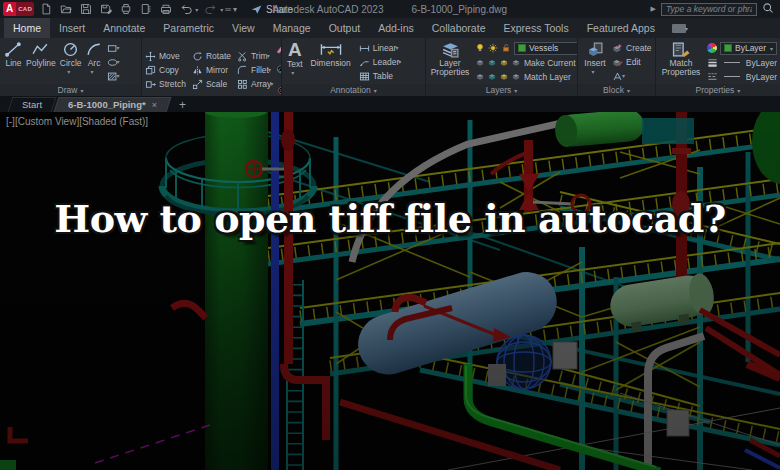  What do you see at coordinates (278, 70) in the screenshot?
I see `explode-button` at bounding box center [278, 70].